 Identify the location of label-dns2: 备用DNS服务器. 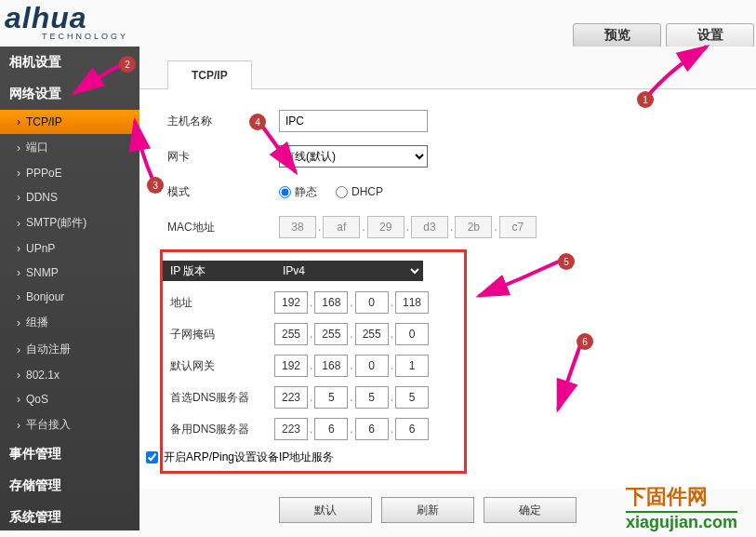
(219, 430).